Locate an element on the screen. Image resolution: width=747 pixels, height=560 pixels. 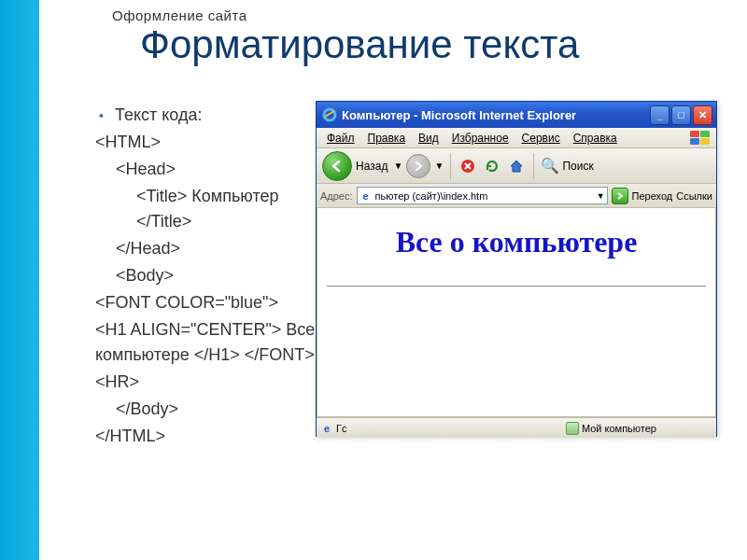
ie-app-icon is located at coordinates (330, 115).